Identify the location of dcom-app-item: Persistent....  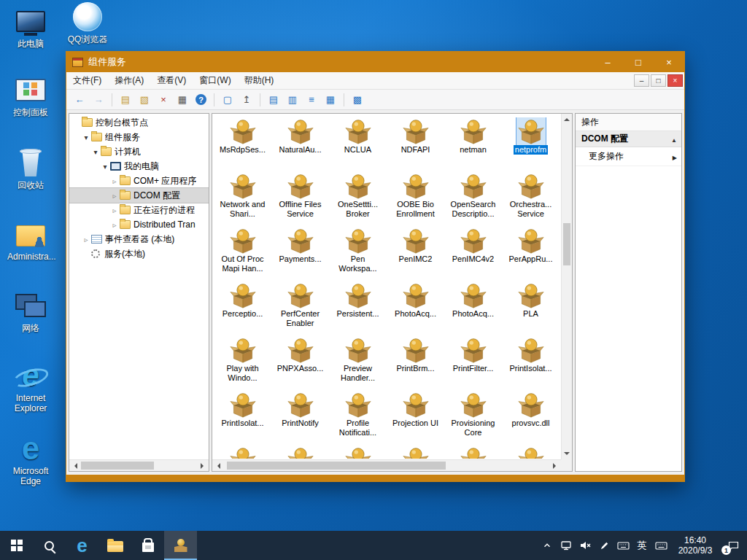
(358, 309).